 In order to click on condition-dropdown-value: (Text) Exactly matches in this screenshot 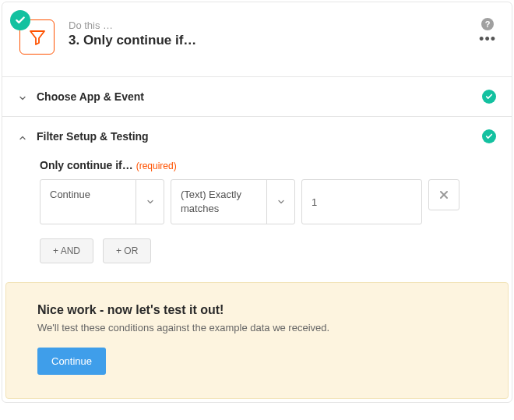, I will do `click(219, 202)`.